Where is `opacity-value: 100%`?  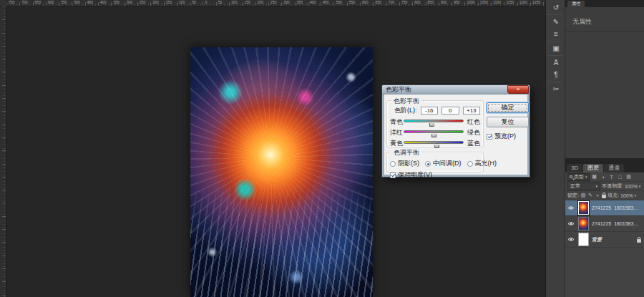 opacity-value: 100% is located at coordinates (631, 186).